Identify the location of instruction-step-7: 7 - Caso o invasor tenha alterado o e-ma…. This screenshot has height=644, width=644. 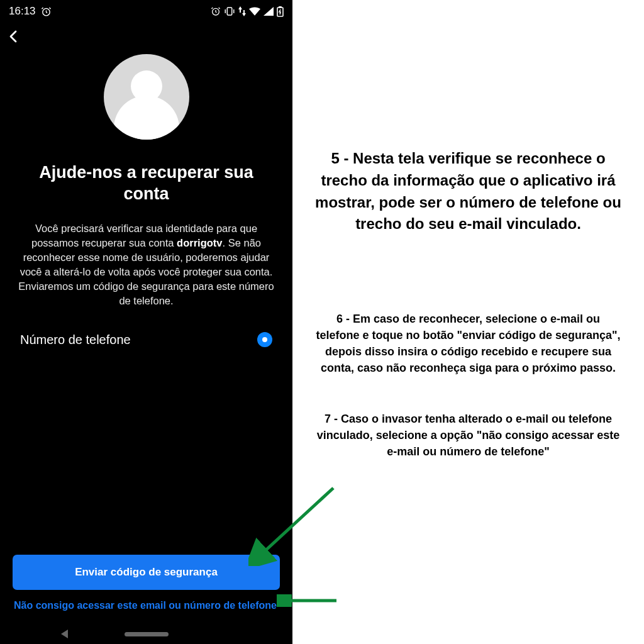
(468, 435).